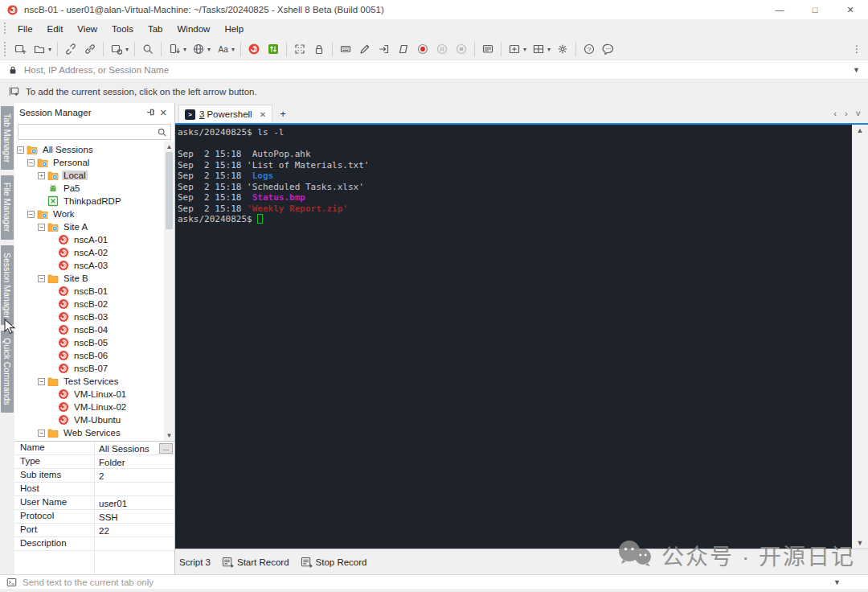 This screenshot has width=868, height=592. I want to click on close-icon: ✕, so click(850, 10).